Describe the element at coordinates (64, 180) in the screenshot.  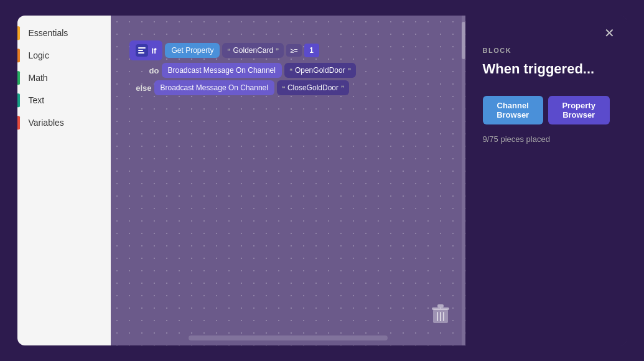
I see `sidebar: Essentials Logic Math Text Variables` at that location.